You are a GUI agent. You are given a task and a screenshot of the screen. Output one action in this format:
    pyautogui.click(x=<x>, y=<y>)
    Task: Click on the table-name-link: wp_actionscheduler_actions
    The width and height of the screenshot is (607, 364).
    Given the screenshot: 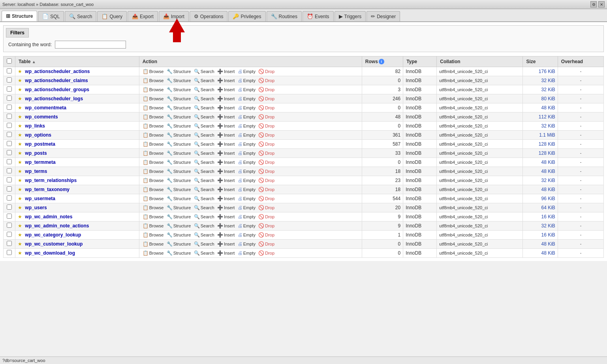 What is the action you would take?
    pyautogui.click(x=57, y=71)
    